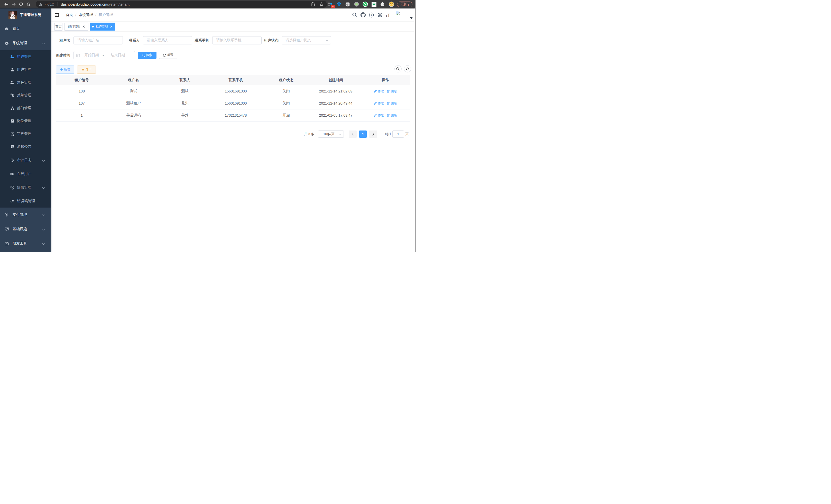  What do you see at coordinates (25, 57) in the screenshot?
I see `sidebar-item-租户管理: 租户管理` at bounding box center [25, 57].